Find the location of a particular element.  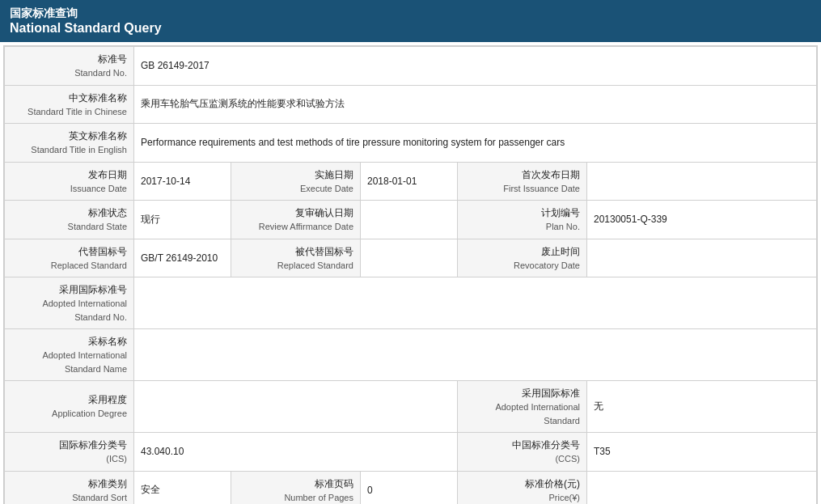

adopted-intl-std-label: 采用国际标准 Adopted International Standard is located at coordinates (523, 407).